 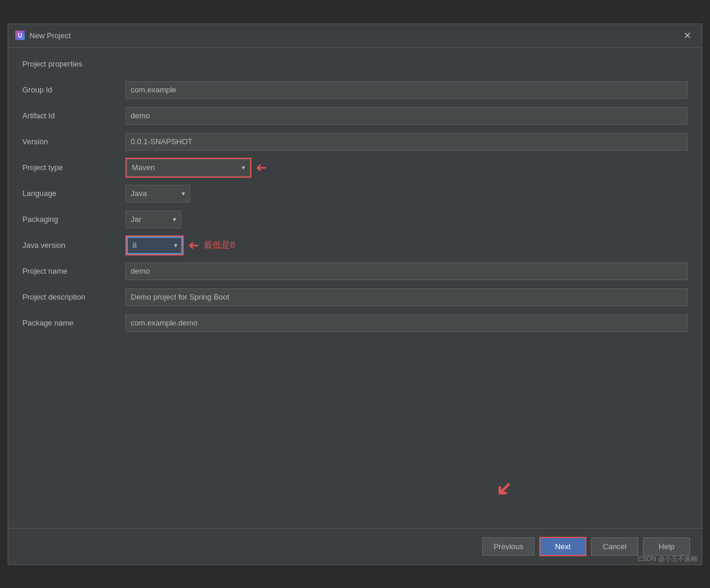 I want to click on java-version-row: Java version 8 11 17 21 ▼ ➜ 最低是8, so click(x=355, y=245).